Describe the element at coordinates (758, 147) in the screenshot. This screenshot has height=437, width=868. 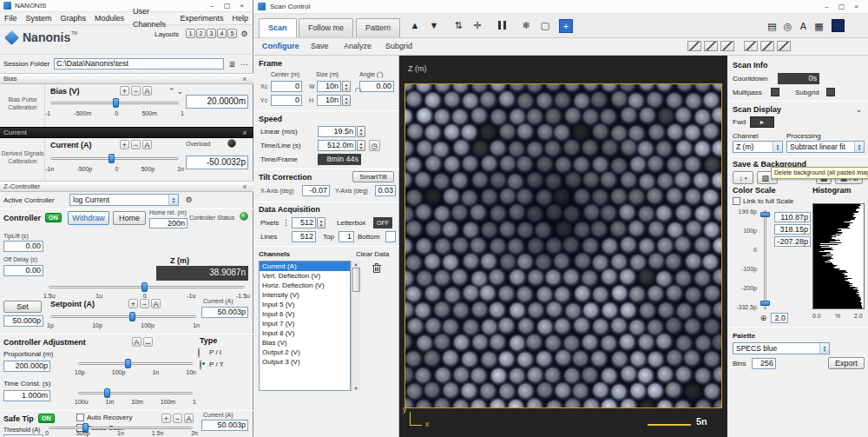
I see `channel-dropdown: Z (m) ▴▾` at that location.